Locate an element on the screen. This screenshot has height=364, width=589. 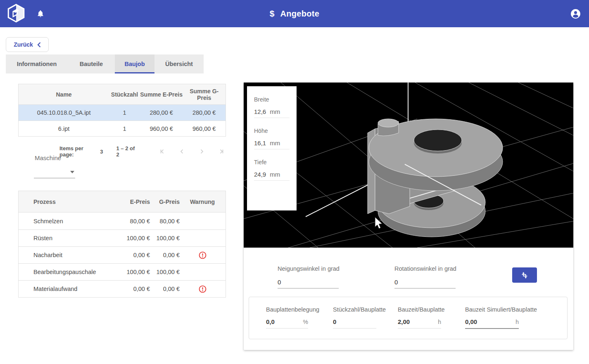
cell-process: Rüsten is located at coordinates (60, 238).